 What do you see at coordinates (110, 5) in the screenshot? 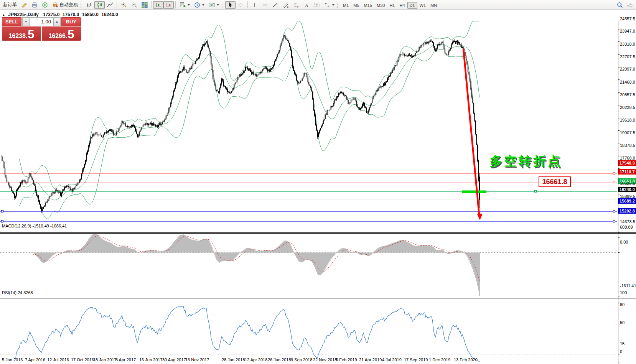
I see `line-chart-icon` at bounding box center [110, 5].